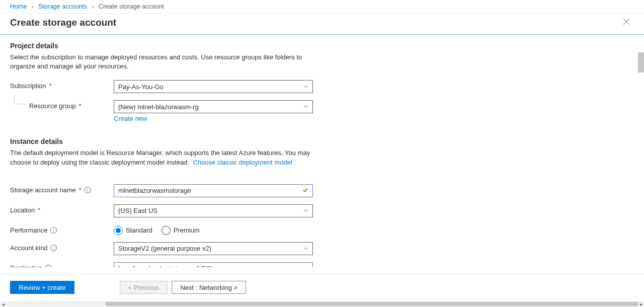 The width and height of the screenshot is (644, 307). Describe the element at coordinates (213, 265) in the screenshot. I see `replication-dropdown: Locally-redundant storage (LRS)` at that location.